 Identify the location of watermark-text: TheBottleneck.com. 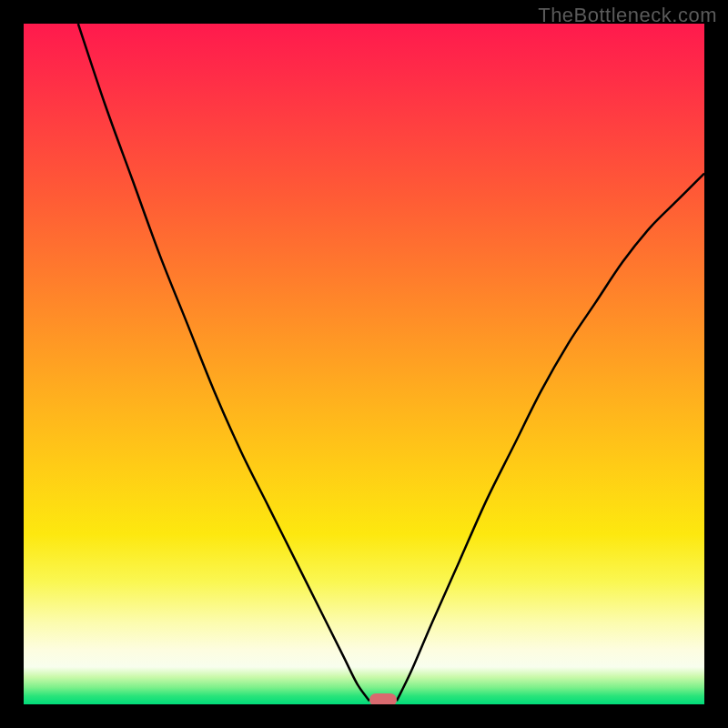
(628, 15).